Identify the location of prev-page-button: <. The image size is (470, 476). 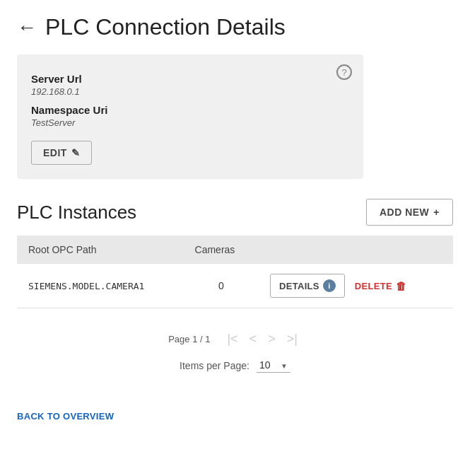
(253, 339).